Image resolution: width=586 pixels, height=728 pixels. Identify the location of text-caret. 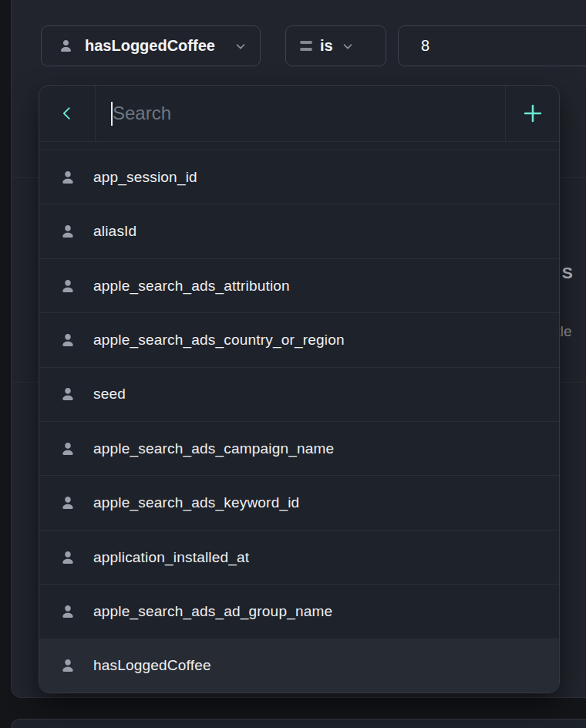
(112, 114).